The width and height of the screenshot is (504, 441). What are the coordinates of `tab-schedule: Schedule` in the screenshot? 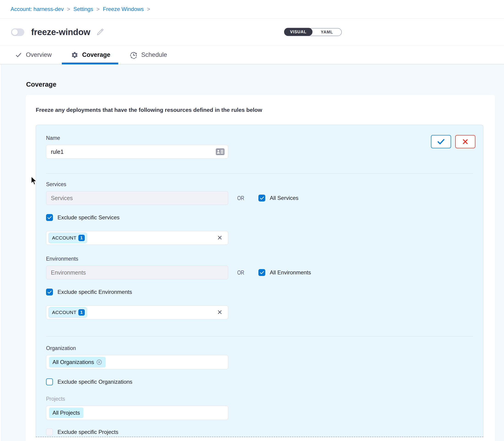 It's located at (149, 55).